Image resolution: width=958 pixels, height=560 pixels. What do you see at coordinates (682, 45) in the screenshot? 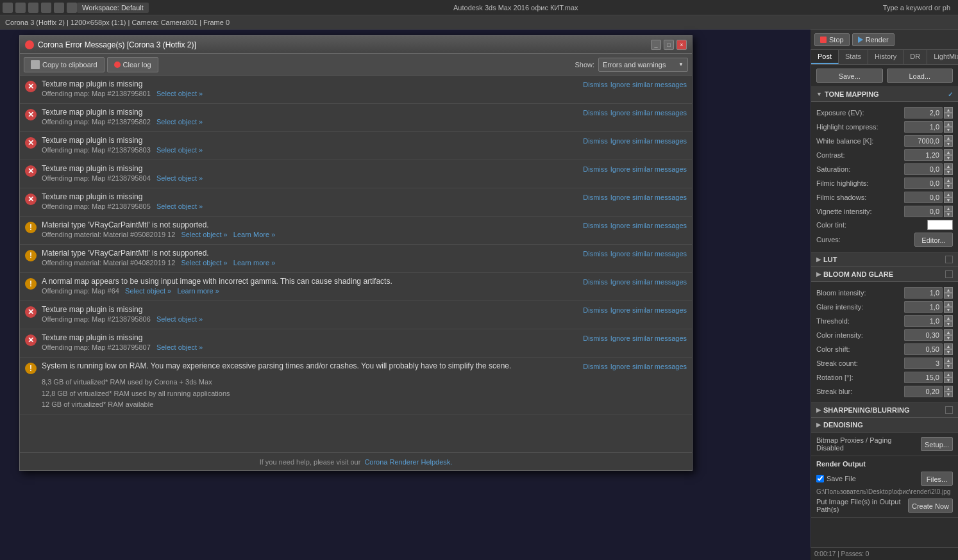
I see `dialog-close-button: ×` at bounding box center [682, 45].